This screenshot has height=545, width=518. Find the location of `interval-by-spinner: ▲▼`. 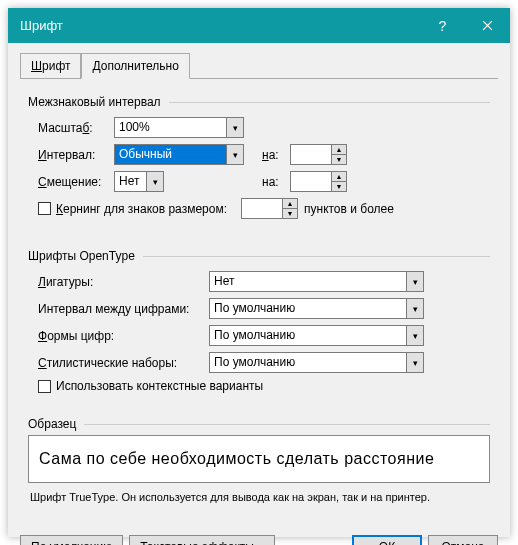

interval-by-spinner: ▲▼ is located at coordinates (318, 154).